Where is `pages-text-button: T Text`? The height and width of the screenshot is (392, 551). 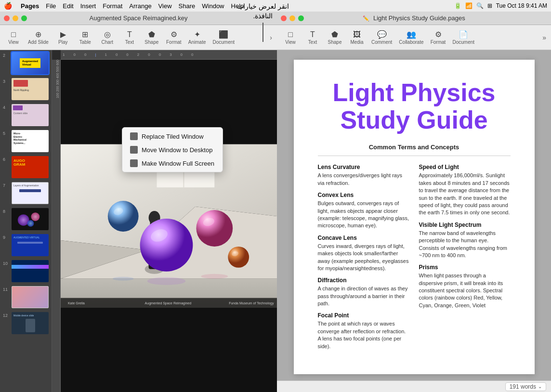
pages-text-button: T Text is located at coordinates (313, 38).